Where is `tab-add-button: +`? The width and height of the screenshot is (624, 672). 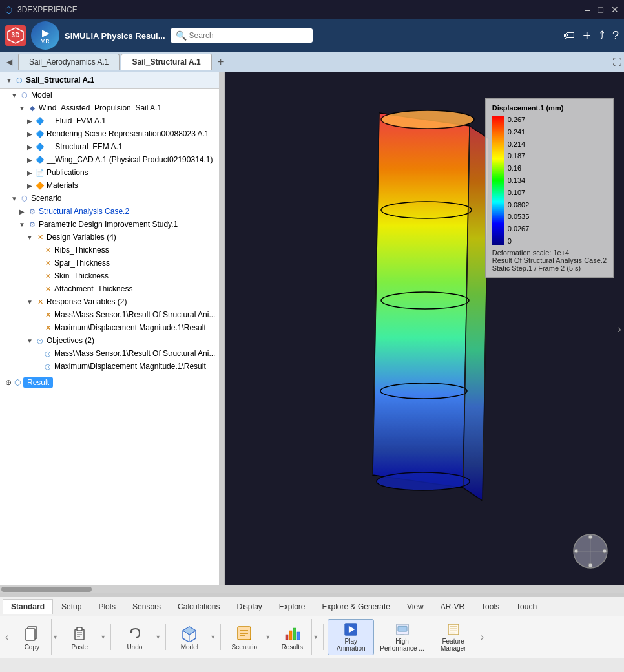 tab-add-button: + is located at coordinates (221, 62).